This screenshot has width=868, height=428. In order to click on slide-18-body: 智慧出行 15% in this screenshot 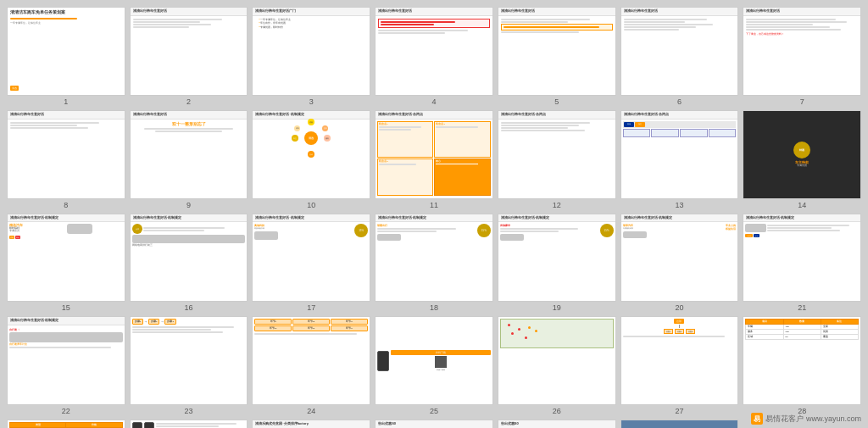, I will do `click(434, 232)`.